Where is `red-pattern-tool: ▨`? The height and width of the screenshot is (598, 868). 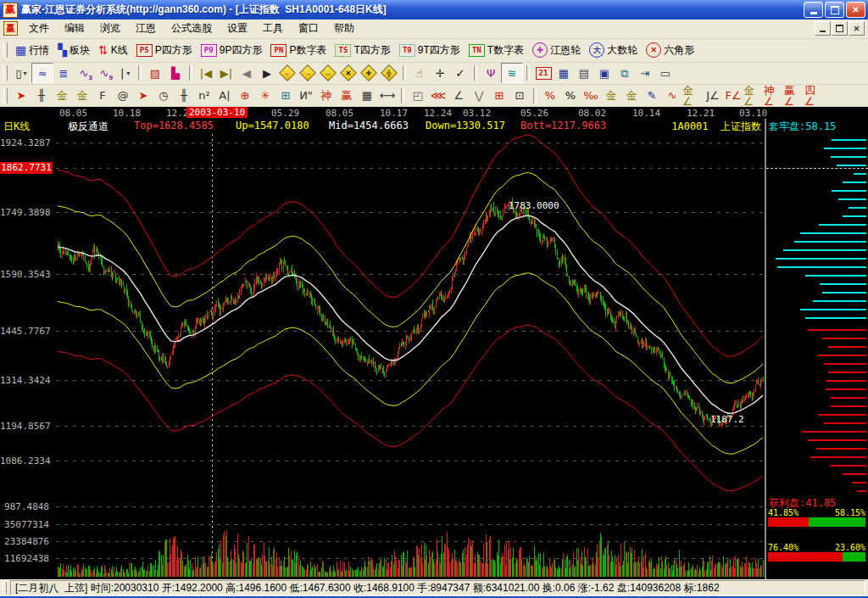 red-pattern-tool: ▨ is located at coordinates (155, 73).